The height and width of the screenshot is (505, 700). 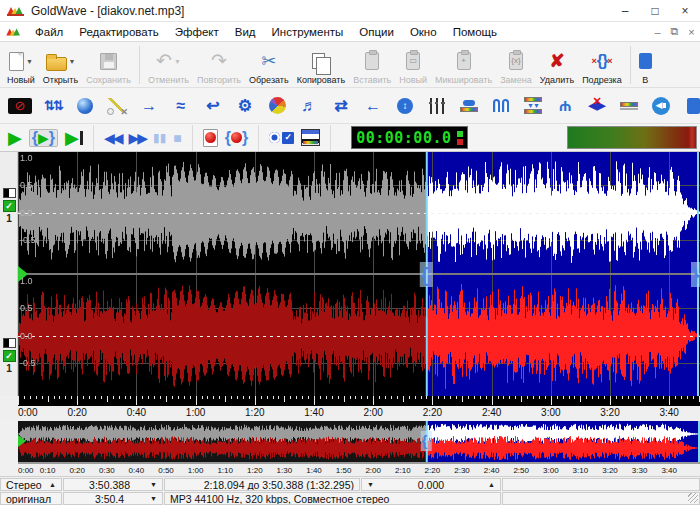 I want to click on overview-time-label: 1:40, so click(x=314, y=470).